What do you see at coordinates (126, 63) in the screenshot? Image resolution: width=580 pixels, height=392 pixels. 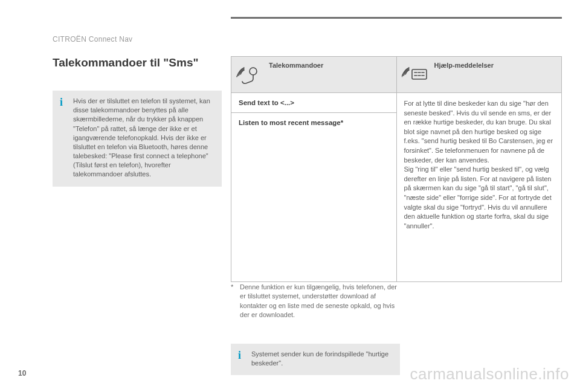 I see `page-title: Talekommandoer til "Sms"` at bounding box center [126, 63].